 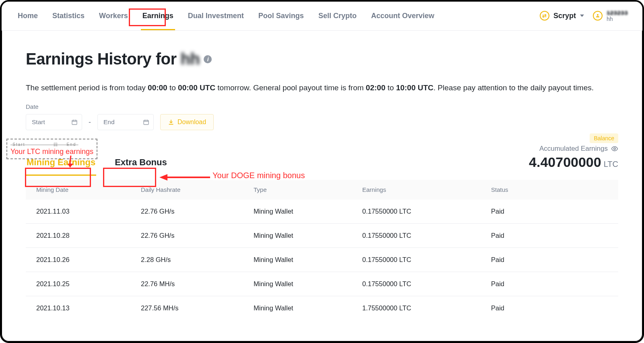 What do you see at coordinates (598, 16) in the screenshot?
I see `avatar-icon` at bounding box center [598, 16].